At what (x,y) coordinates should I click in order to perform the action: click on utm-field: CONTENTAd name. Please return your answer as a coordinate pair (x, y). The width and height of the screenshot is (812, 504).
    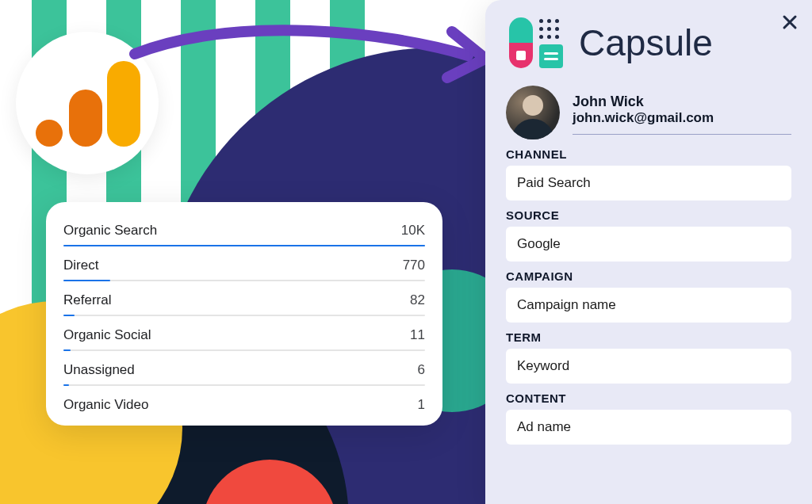
    Looking at the image, I should click on (649, 418).